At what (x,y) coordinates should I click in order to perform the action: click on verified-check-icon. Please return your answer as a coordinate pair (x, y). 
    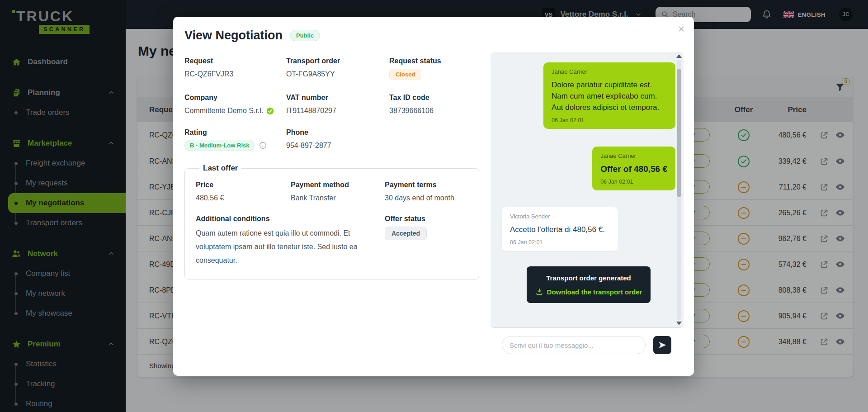
    Looking at the image, I should click on (270, 111).